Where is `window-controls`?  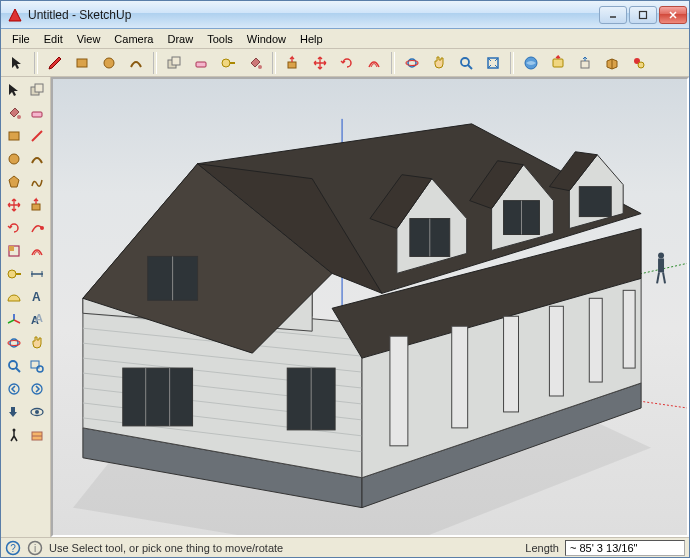 window-controls is located at coordinates (643, 15).